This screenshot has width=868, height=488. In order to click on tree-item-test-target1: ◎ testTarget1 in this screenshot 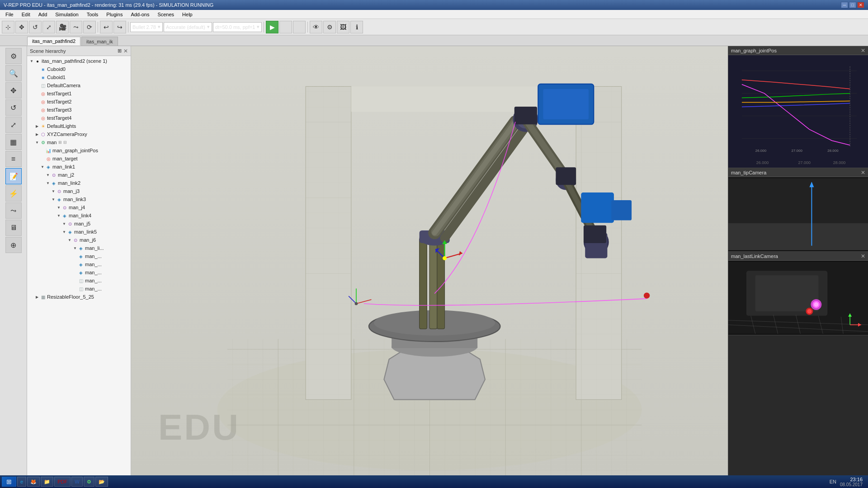, I will do `click(79, 94)`.